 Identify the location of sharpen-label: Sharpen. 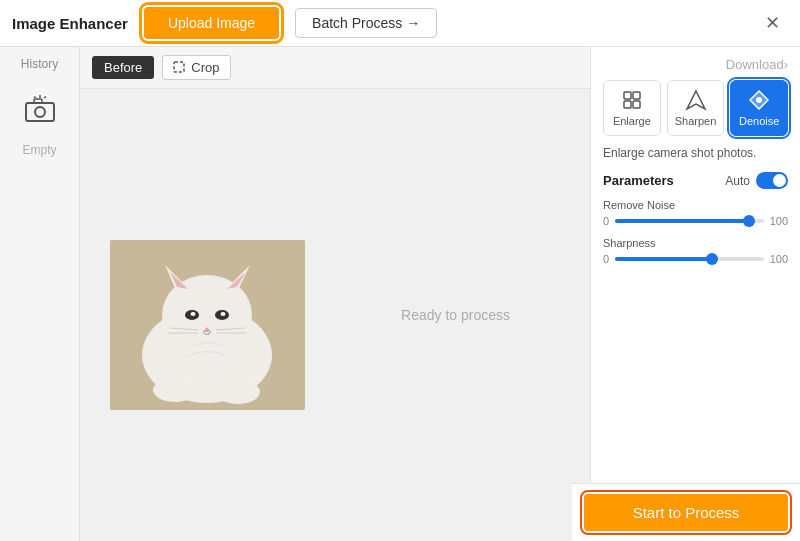
(696, 121).